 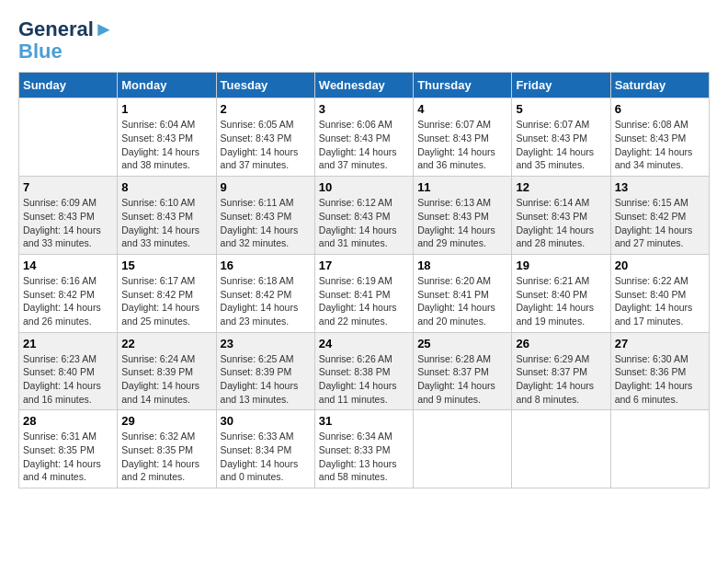 What do you see at coordinates (266, 223) in the screenshot?
I see `day-info: Sunrise: 6:11 AMSunset: 8:43 PMDaylight:…` at bounding box center [266, 223].